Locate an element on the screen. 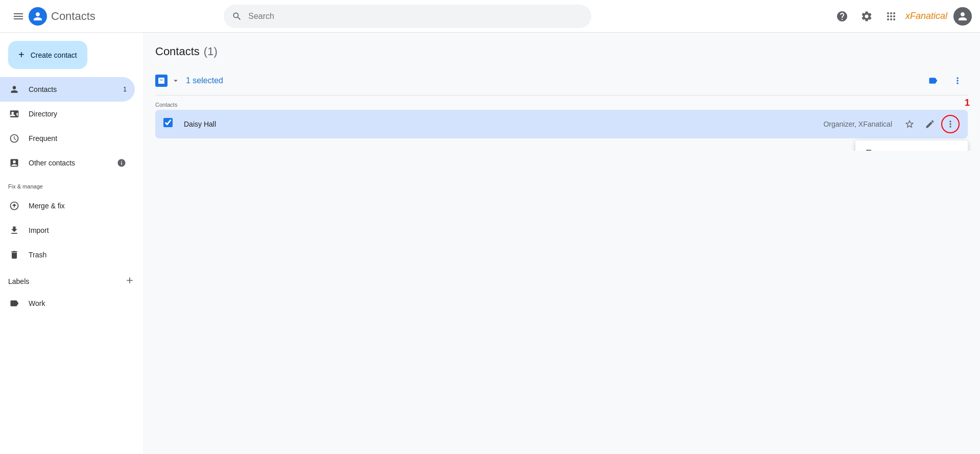 Image resolution: width=980 pixels, height=454 pixels. print-icon is located at coordinates (869, 150).